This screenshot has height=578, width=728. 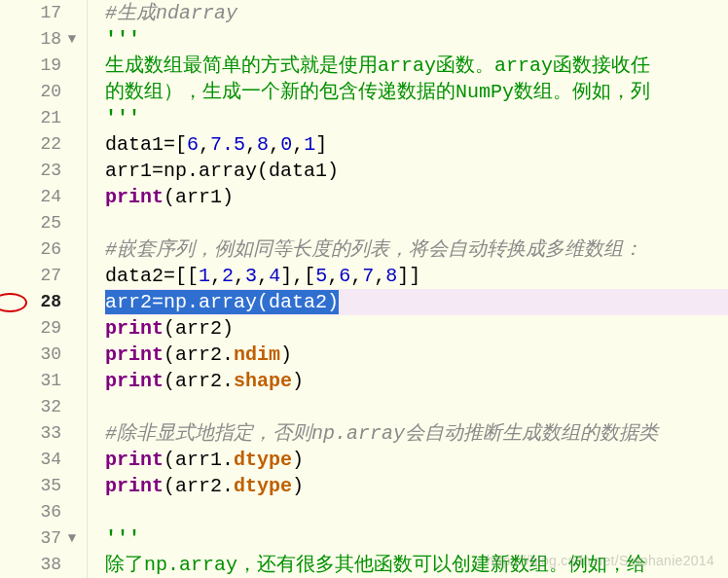 What do you see at coordinates (43, 119) in the screenshot?
I see `line-number: 21` at bounding box center [43, 119].